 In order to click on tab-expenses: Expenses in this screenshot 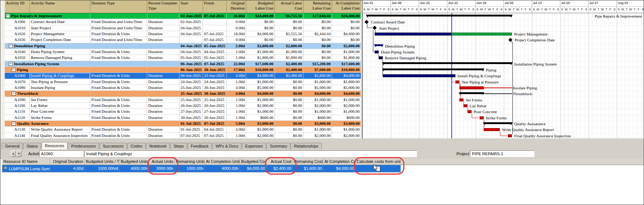, I will do `click(254, 146)`.